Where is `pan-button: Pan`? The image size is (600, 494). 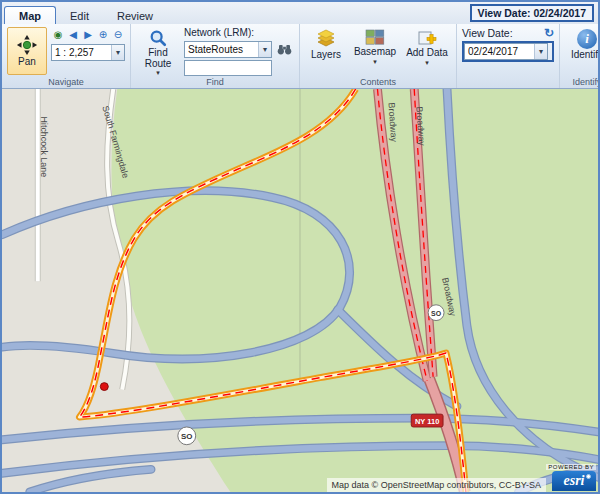 pan-button: Pan is located at coordinates (27, 51).